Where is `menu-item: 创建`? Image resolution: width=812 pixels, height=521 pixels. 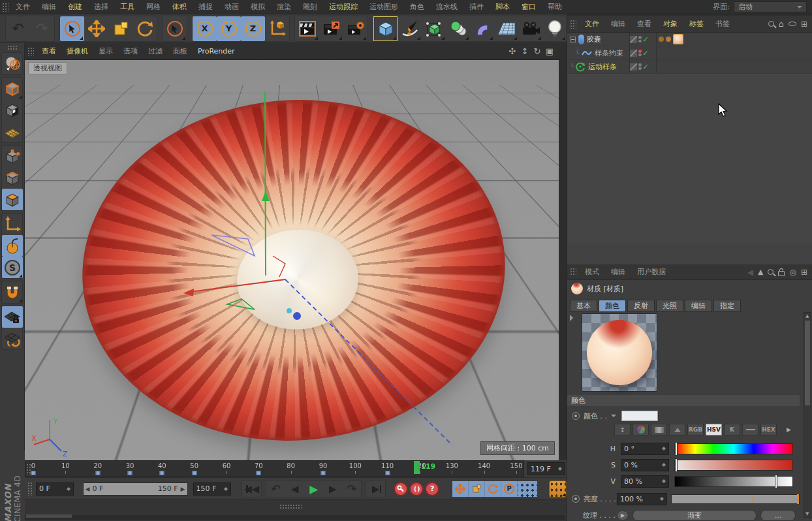 menu-item: 创建 is located at coordinates (75, 7).